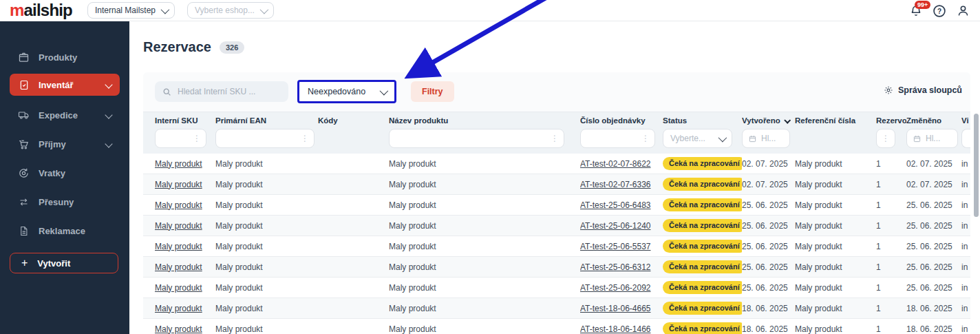 Image resolution: width=980 pixels, height=334 pixels. I want to click on order-link: AT-test-02-07-6336, so click(615, 185).